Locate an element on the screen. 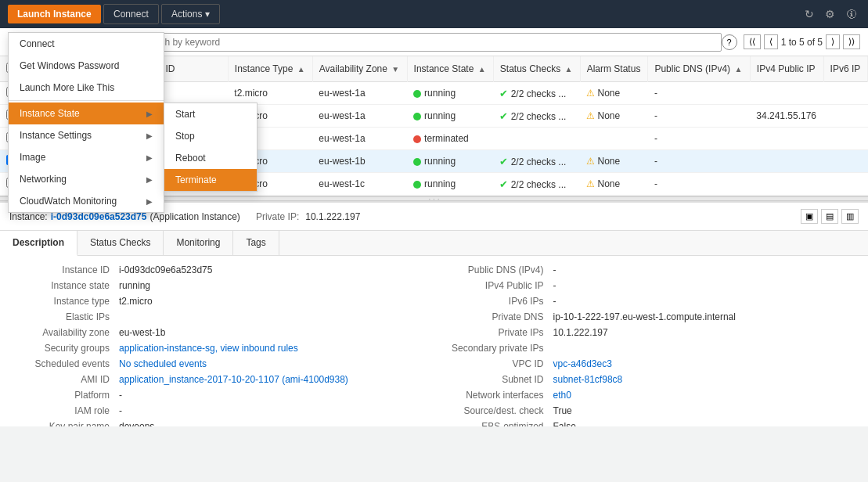 The image size is (868, 482). col-ipv4: IPv4 Public IP is located at coordinates (787, 69).